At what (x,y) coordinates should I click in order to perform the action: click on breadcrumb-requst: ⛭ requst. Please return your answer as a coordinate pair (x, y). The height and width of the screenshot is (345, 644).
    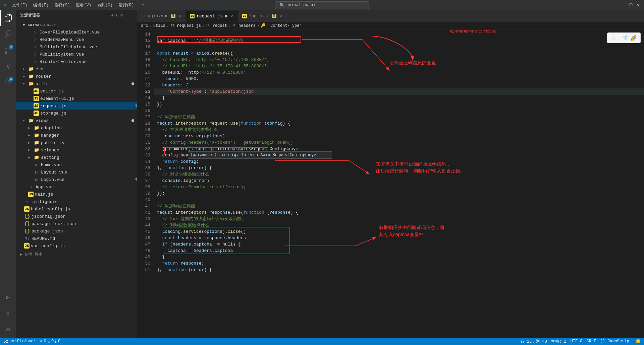
    Looking at the image, I should click on (216, 25).